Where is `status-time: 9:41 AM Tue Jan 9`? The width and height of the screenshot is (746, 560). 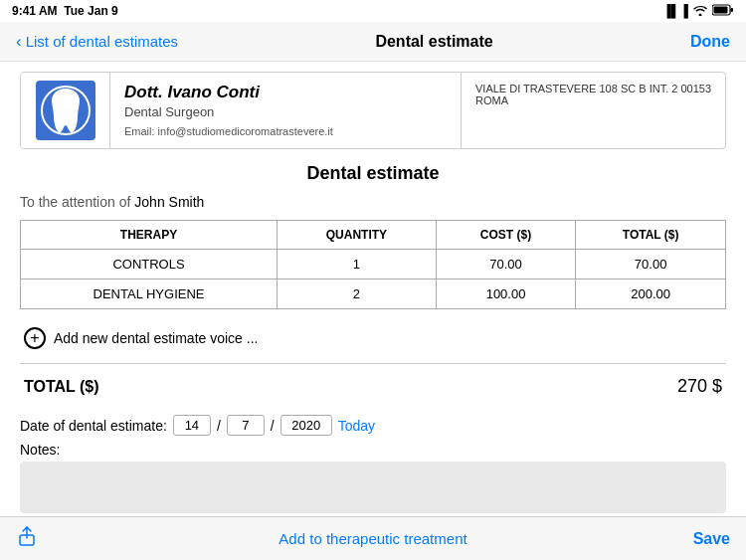 status-time: 9:41 AM Tue Jan 9 is located at coordinates (66, 11).